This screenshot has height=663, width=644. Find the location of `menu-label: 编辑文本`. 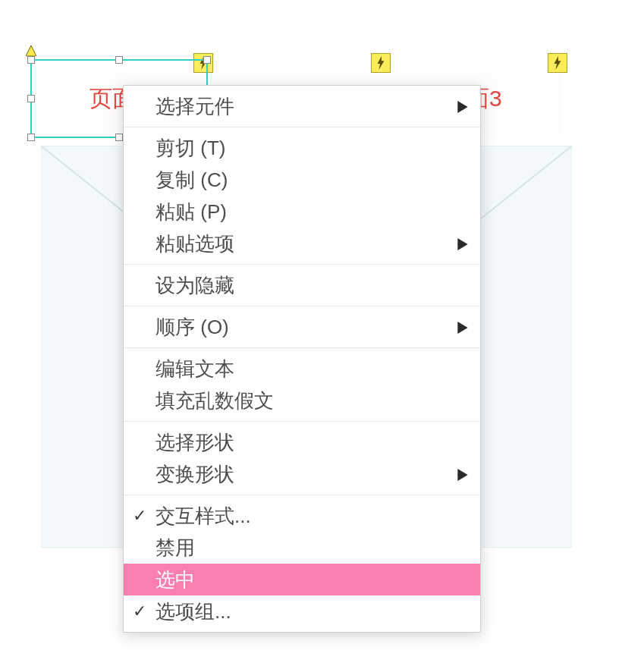

menu-label: 编辑文本 is located at coordinates (300, 369).